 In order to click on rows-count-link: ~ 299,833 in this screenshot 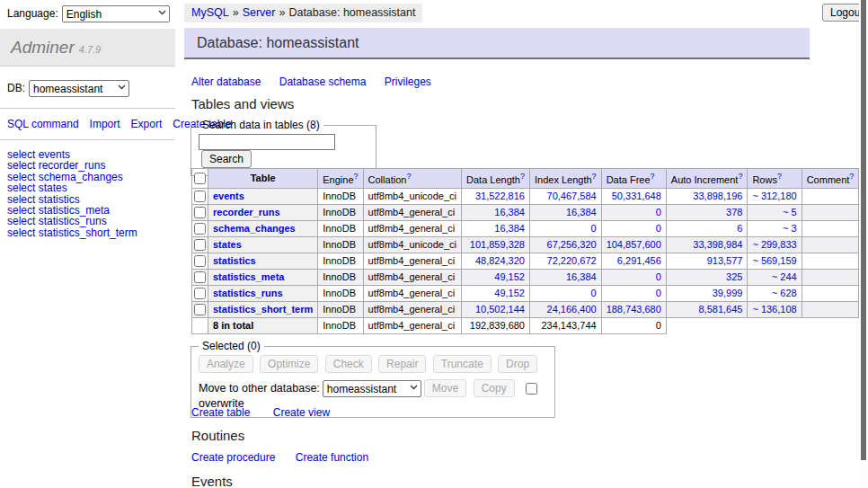, I will do `click(775, 244)`.